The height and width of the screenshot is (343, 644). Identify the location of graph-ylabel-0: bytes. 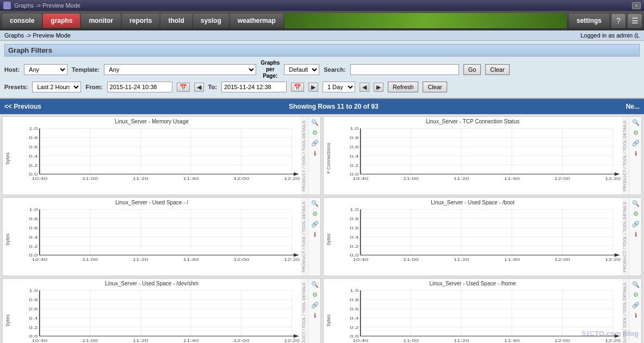
(8, 159).